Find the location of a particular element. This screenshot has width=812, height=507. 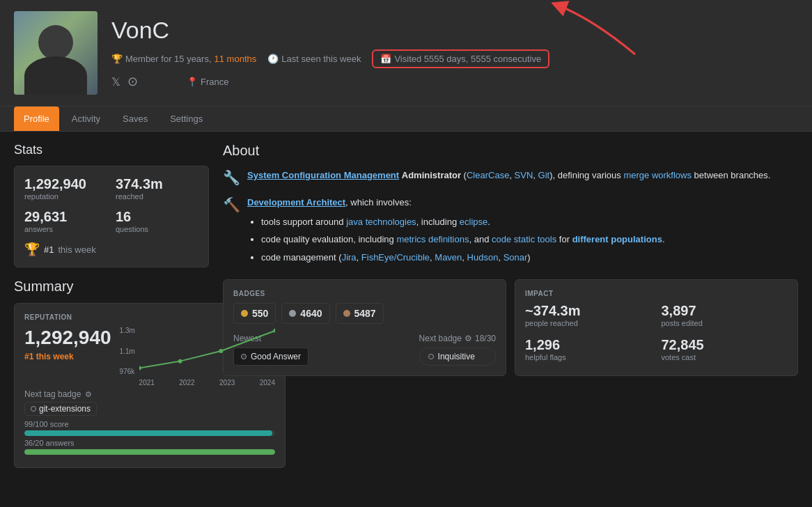

rep-main: 1,292,940 #1 this week 1.3m 1.1m 976k is located at coordinates (150, 354).